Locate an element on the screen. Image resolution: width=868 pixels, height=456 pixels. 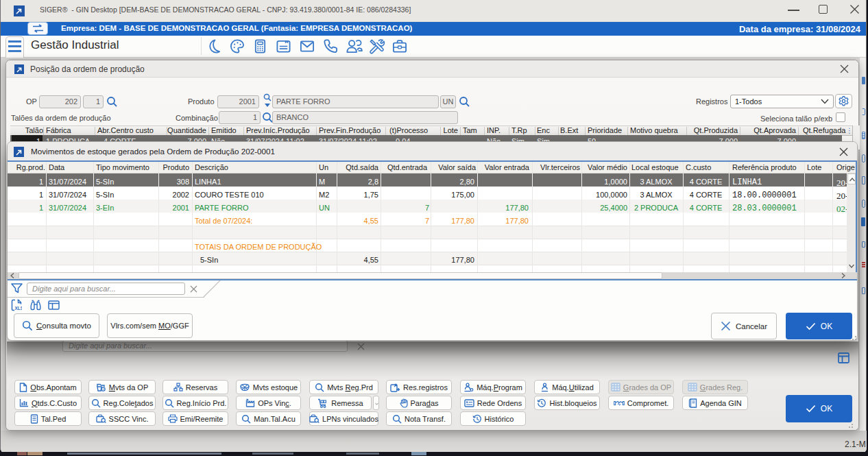
svg-text: XLS is located at coordinates (19, 309).